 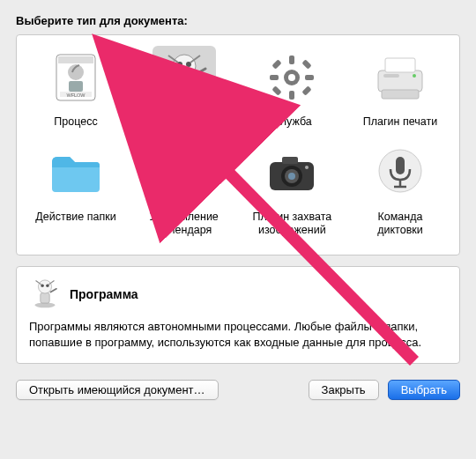 What do you see at coordinates (424, 389) in the screenshot?
I see `choose-button: Выбрать` at bounding box center [424, 389].